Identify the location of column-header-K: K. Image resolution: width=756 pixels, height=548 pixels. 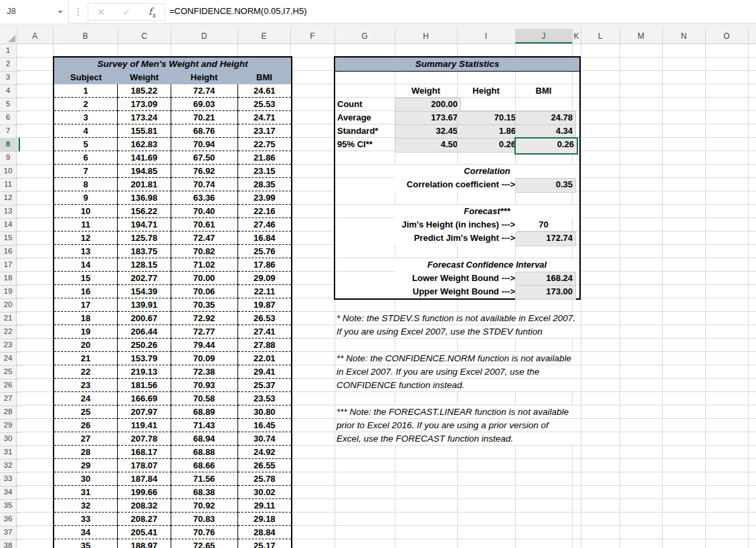
(577, 36).